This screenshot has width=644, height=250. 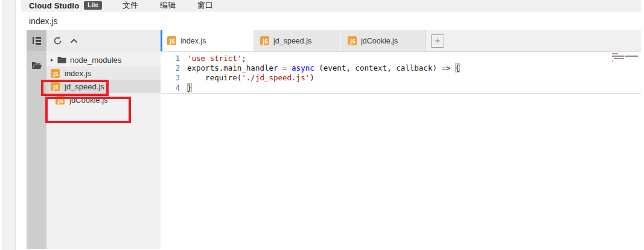 What do you see at coordinates (297, 41) in the screenshot?
I see `tab-jd-speed-js: JSjd_speed.js` at bounding box center [297, 41].